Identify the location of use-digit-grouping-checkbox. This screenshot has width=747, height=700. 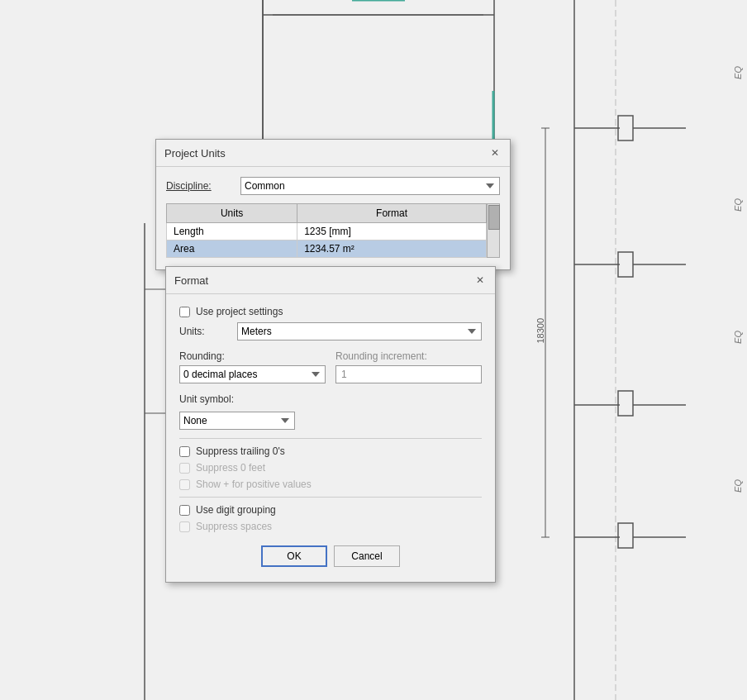
(185, 511).